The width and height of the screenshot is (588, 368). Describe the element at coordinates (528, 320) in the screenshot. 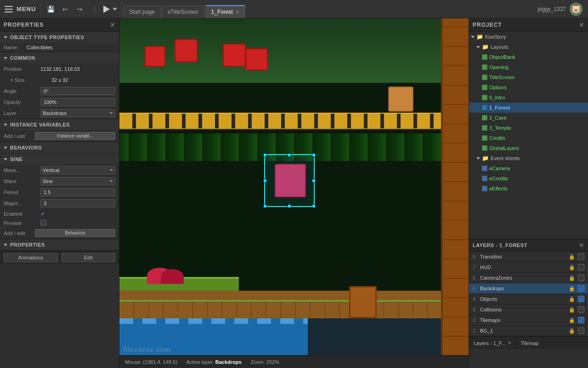

I see `layer-row-2: 2 Tilemaps 🔒 ✓` at that location.